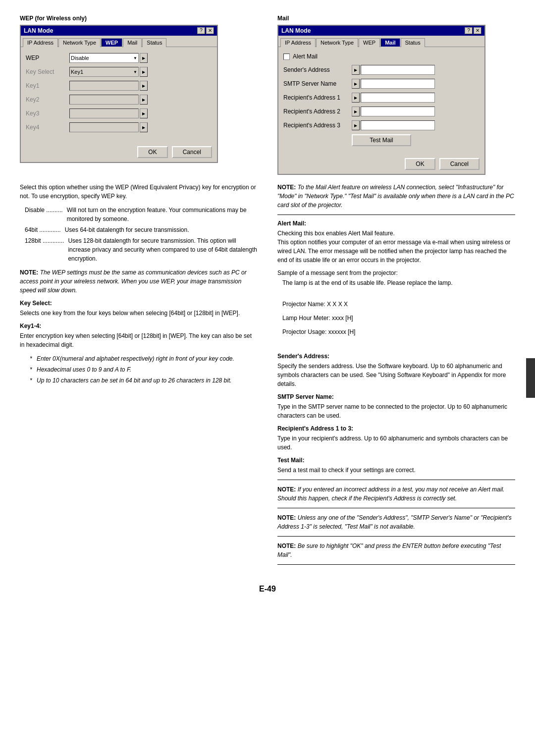  What do you see at coordinates (286, 56) in the screenshot?
I see `alert-mail-checkbox` at bounding box center [286, 56].